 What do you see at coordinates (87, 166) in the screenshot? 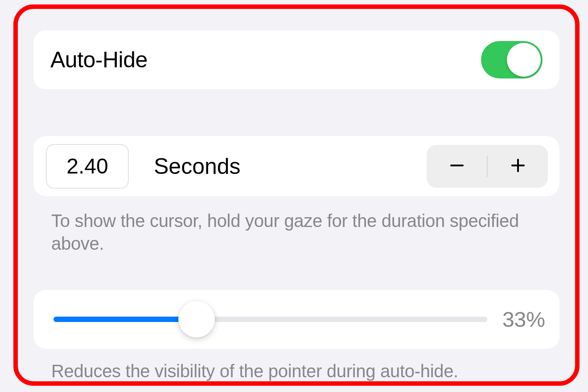
I see `duration-value-field: 2.40` at bounding box center [87, 166].